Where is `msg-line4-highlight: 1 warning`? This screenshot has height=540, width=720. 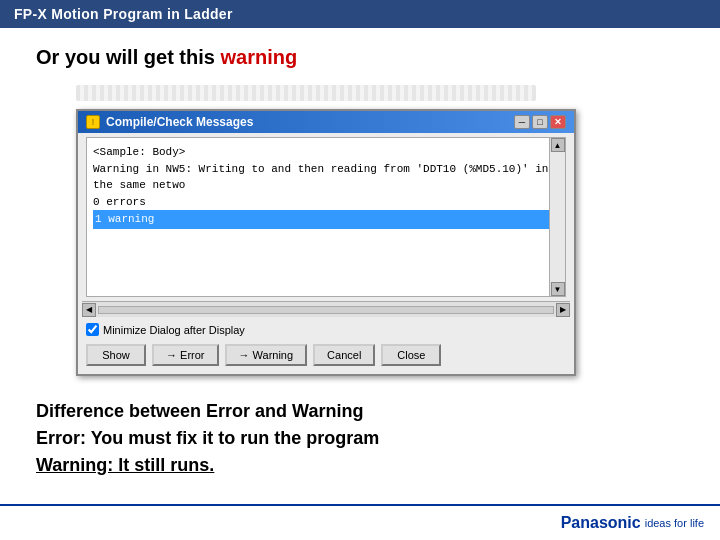 msg-line4-highlight: 1 warning is located at coordinates (326, 220).